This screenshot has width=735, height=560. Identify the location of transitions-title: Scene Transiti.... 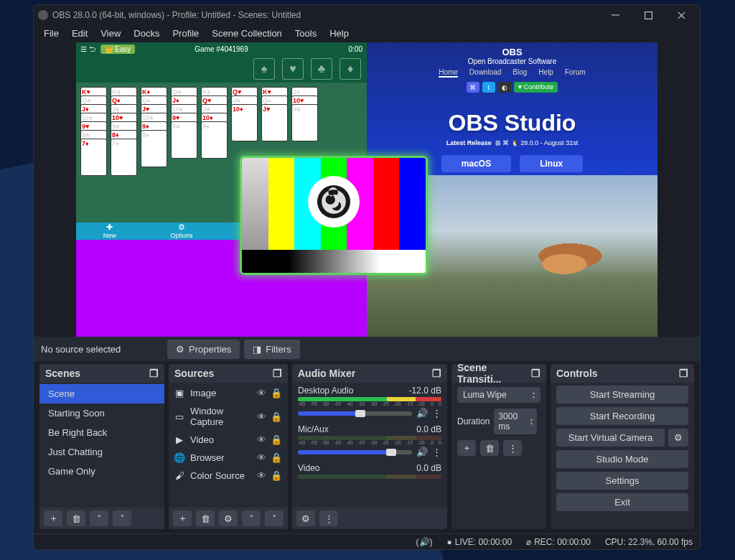
(494, 375).